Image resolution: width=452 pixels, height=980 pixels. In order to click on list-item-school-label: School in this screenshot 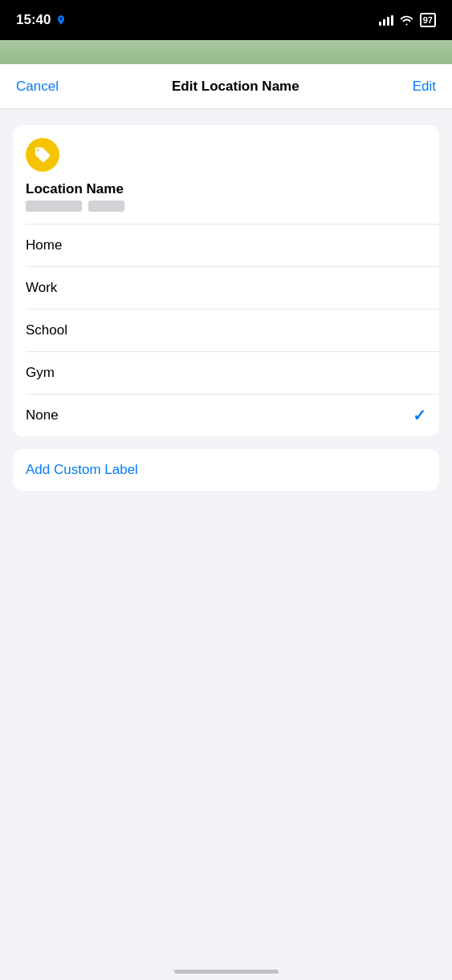, I will do `click(47, 330)`.